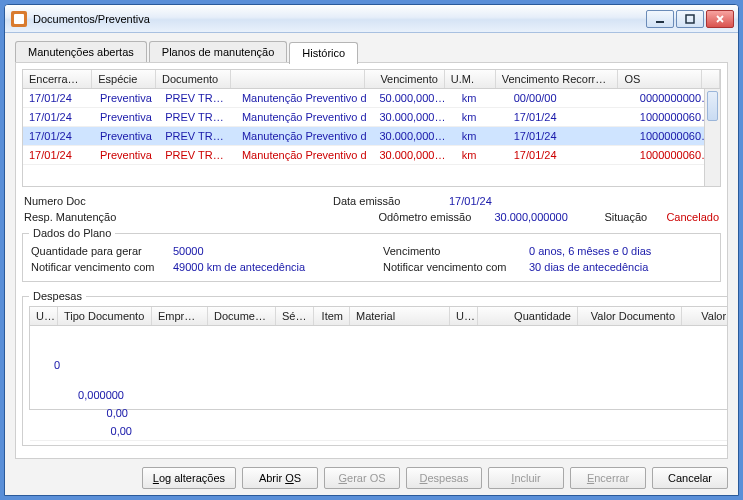 This screenshot has height=500, width=743. Describe the element at coordinates (298, 79) in the screenshot. I see `col-desc` at that location.